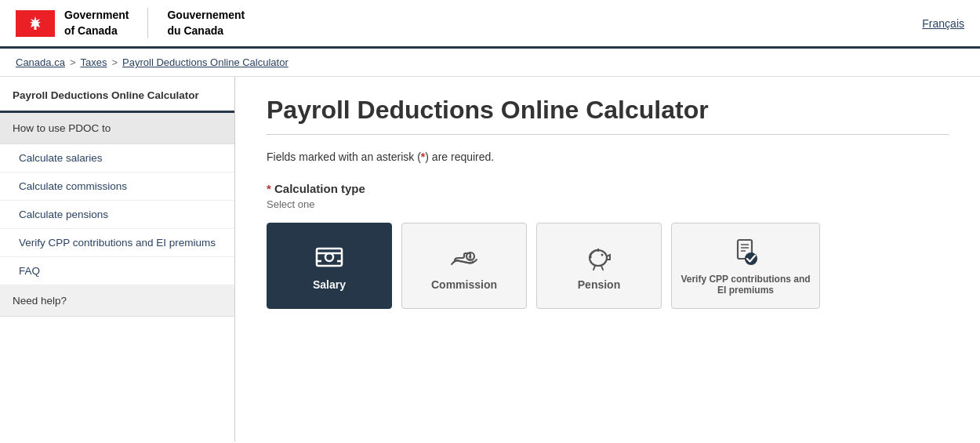  I want to click on pension-icon, so click(599, 256).